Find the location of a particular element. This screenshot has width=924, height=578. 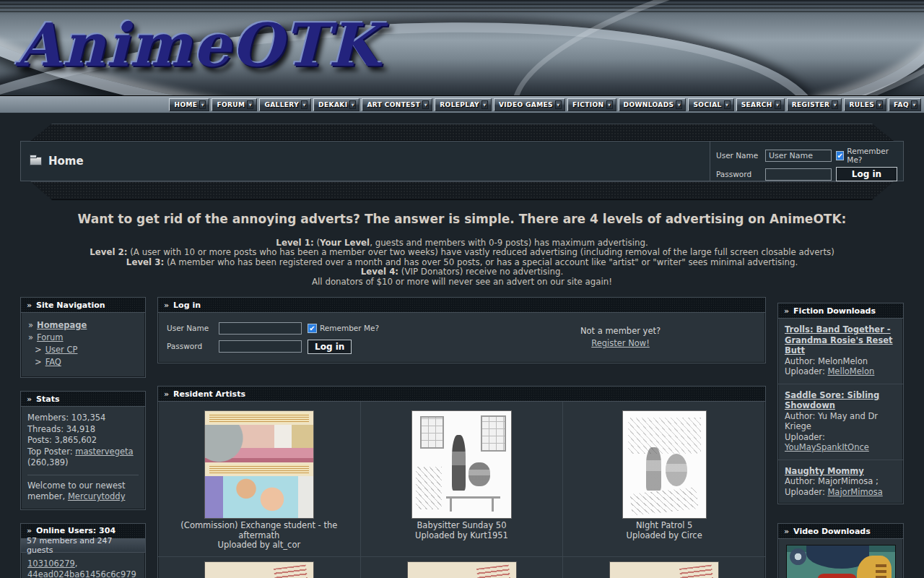

stats-panel: » Stats Members: 103,354 Threads: 34,918… is located at coordinates (83, 451).